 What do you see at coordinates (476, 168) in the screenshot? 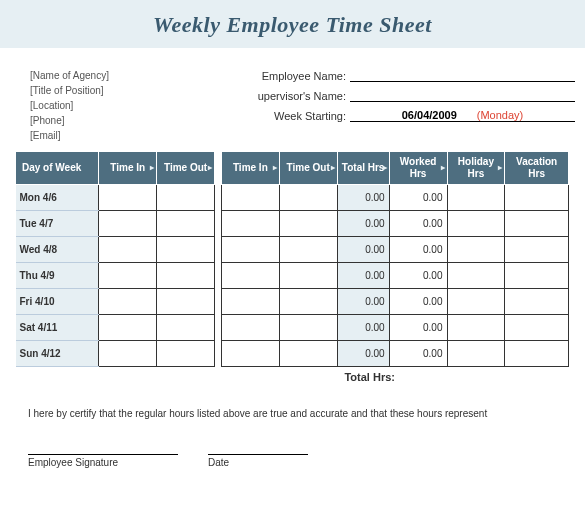
I see `th-holiday-hrs: Holiday Hrs▸` at bounding box center [476, 168].